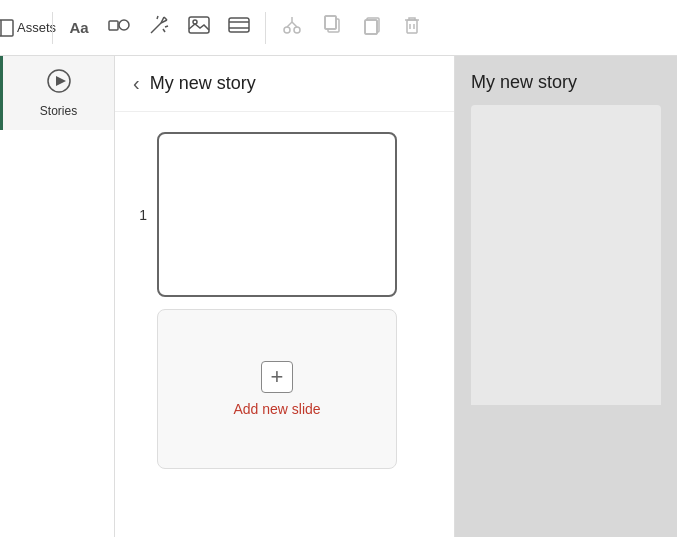 The height and width of the screenshot is (537, 677). I want to click on sidebar-item-stories: Stories, so click(57, 93).